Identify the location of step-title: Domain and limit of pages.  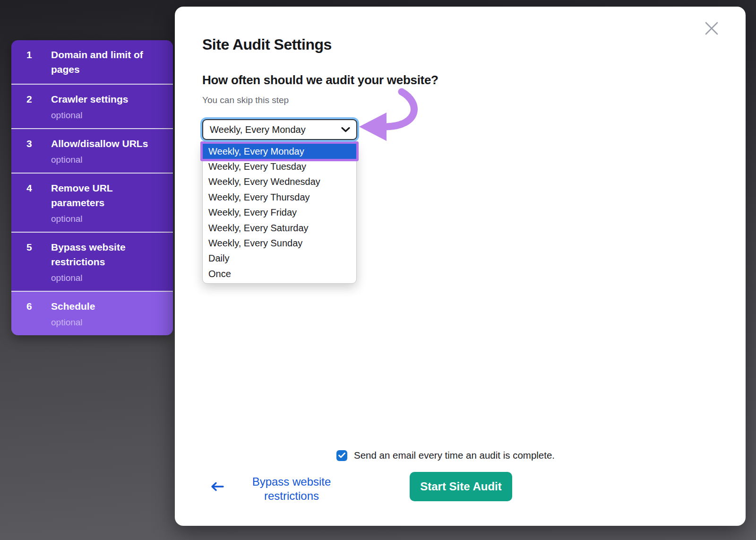
(107, 62).